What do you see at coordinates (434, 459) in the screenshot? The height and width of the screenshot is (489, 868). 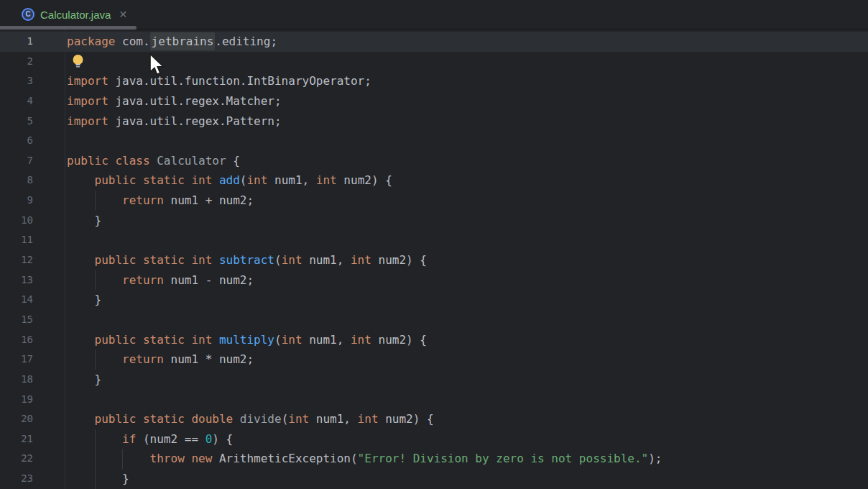 I see `code-line: 22 throw new ArithmeticException("Error!…` at bounding box center [434, 459].